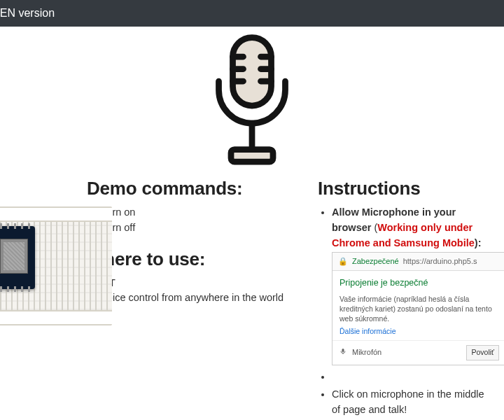 The width and height of the screenshot is (504, 420). Describe the element at coordinates (367, 353) in the screenshot. I see `mic-label: Mikrofón` at that location.